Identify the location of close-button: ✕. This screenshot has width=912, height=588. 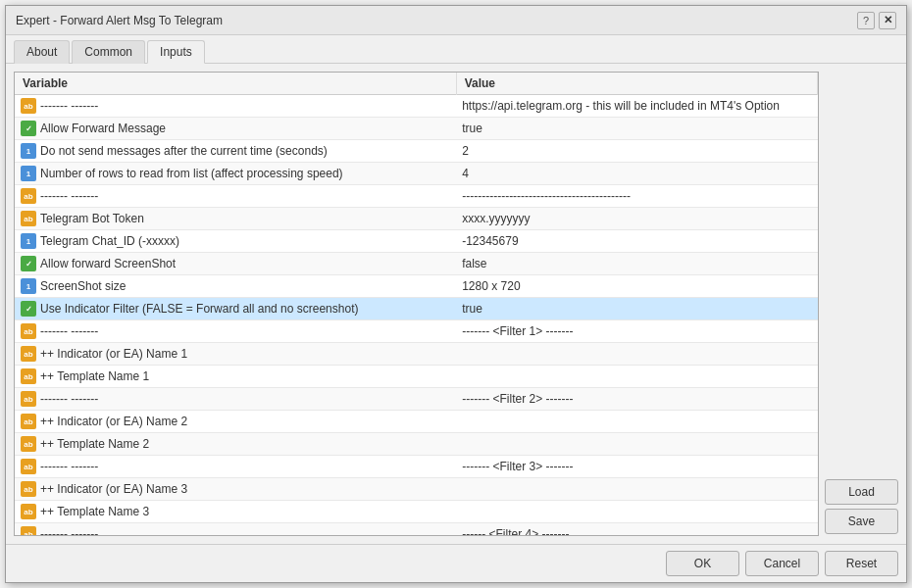
(887, 21).